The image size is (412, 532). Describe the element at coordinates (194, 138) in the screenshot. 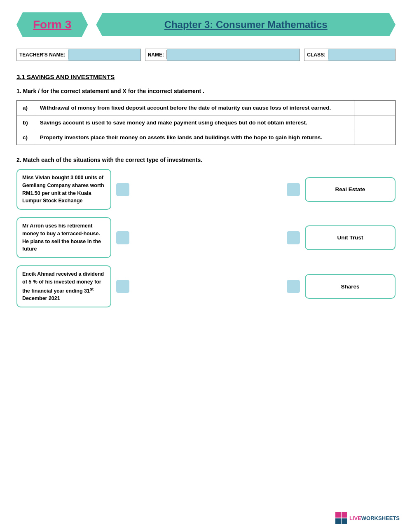

I see `q1c-text: Property investors place their money on …` at that location.